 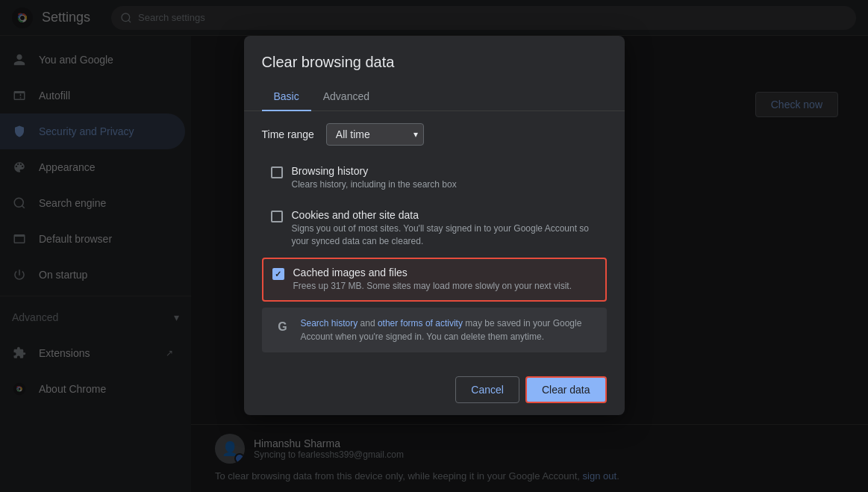 I want to click on time-range-label: Time range, so click(x=288, y=134).